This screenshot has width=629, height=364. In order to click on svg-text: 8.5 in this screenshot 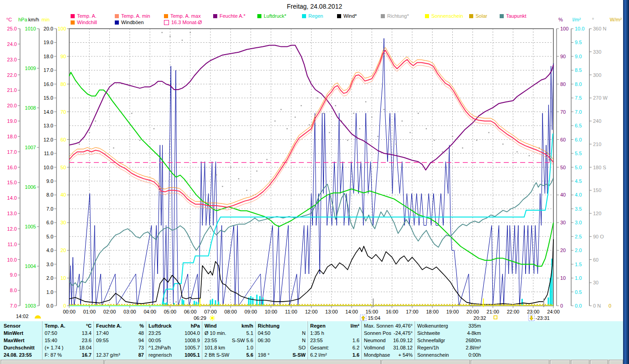, I will do `click(578, 70)`.